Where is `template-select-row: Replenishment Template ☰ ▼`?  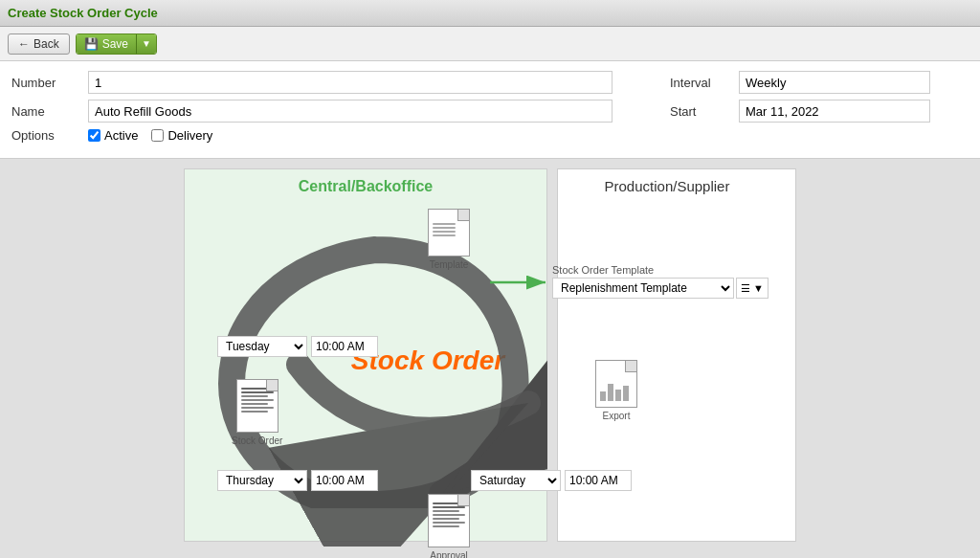 template-select-row: Replenishment Template ☰ ▼ is located at coordinates (667, 288).